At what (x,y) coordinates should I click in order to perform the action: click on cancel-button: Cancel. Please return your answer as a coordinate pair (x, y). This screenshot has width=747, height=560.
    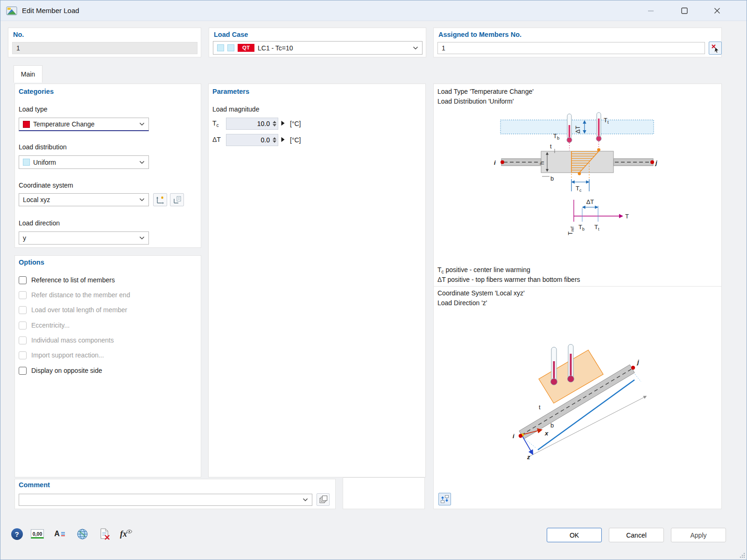
    Looking at the image, I should click on (636, 535).